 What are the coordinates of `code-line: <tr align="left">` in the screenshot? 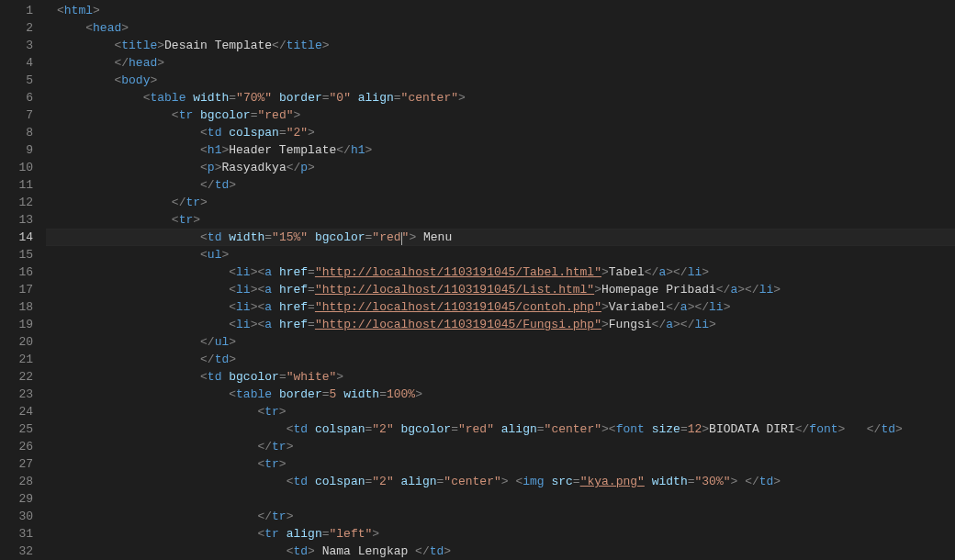 It's located at (500, 534).